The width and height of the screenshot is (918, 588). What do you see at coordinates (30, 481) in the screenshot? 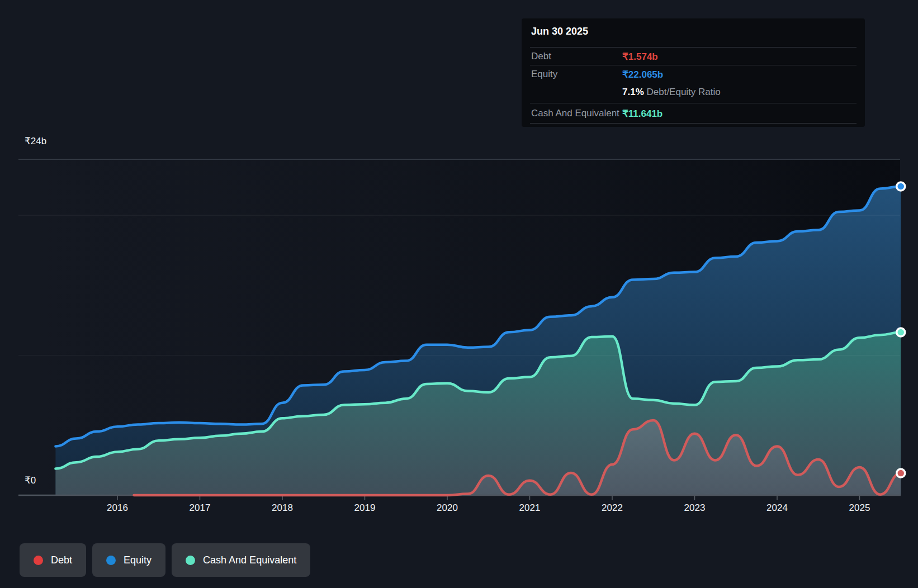
I see `y-axis-label-zero: ₹0` at bounding box center [30, 481].